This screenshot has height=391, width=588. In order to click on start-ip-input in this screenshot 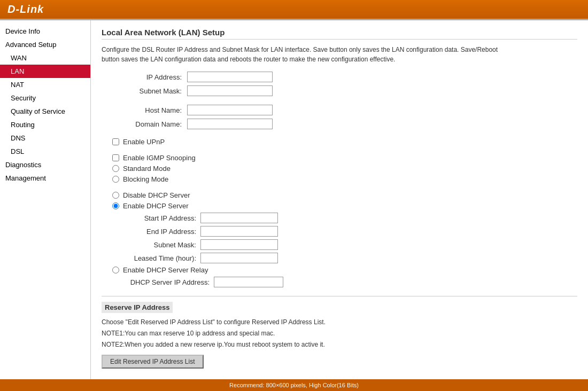, I will do `click(239, 218)`.